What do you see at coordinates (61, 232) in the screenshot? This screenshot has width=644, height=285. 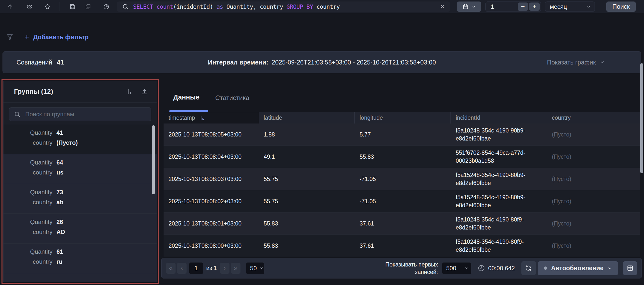 I see `group-field-value: AD` at bounding box center [61, 232].